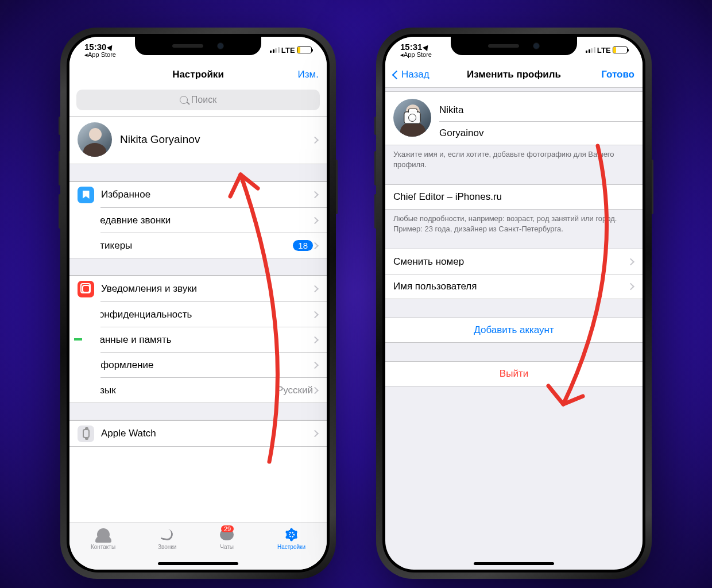  Describe the element at coordinates (86, 289) in the screenshot. I see `notifications-icon` at that location.